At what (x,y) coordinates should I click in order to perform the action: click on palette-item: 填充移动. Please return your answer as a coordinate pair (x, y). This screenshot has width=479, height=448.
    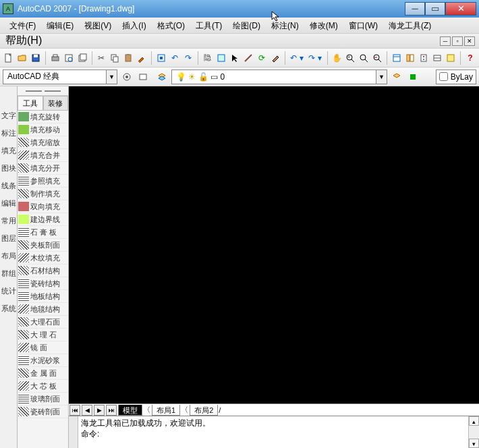
    Looking at the image, I should click on (43, 130).